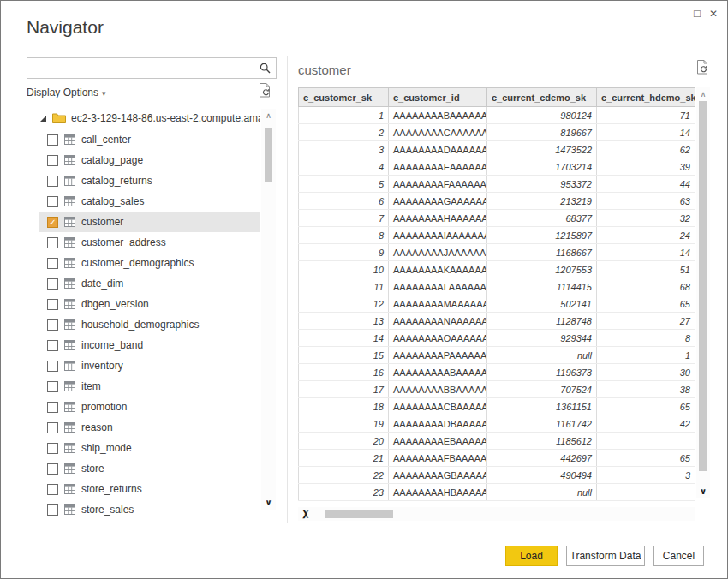 The width and height of the screenshot is (728, 579). I want to click on table-cell: 17, so click(344, 390).